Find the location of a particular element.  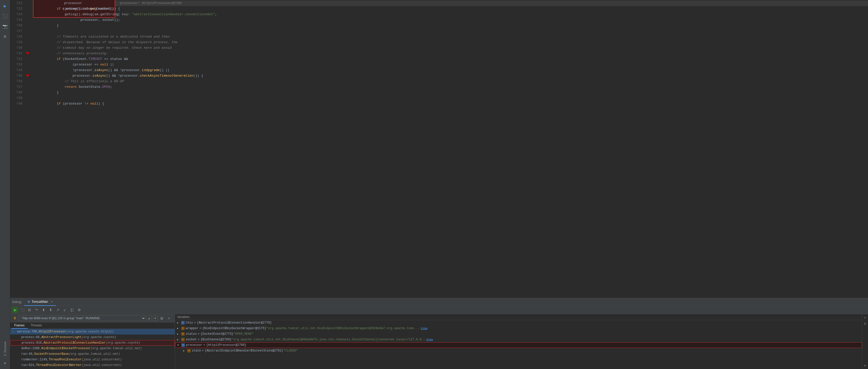

code-line-722: Processor processor = connections.get(so… is located at coordinates (451, 3).